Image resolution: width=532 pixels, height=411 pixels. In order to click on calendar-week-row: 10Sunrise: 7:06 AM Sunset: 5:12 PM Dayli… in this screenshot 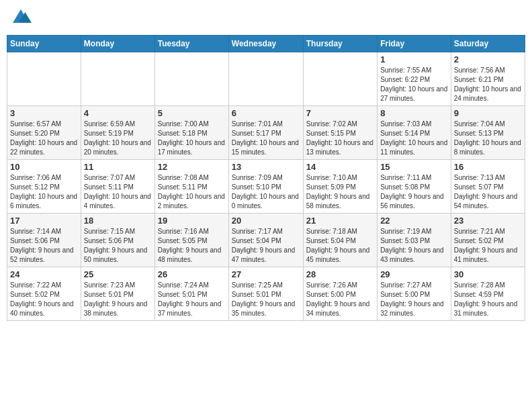, I will do `click(266, 187)`.